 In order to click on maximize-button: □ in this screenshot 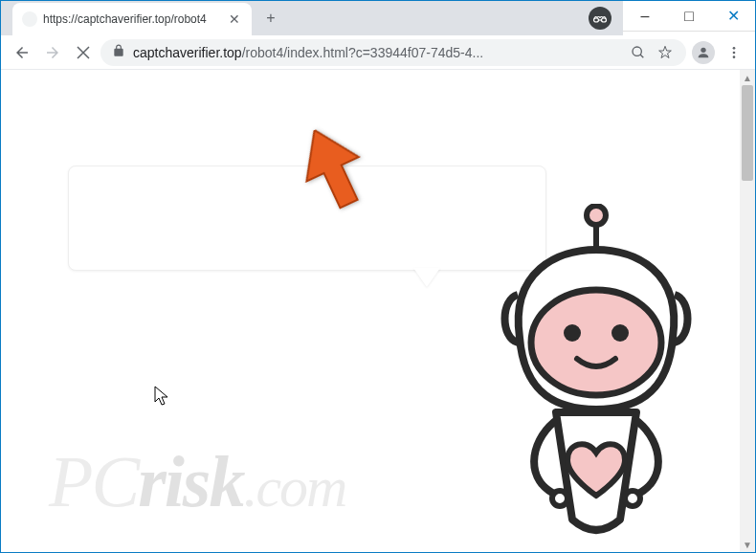, I will do `click(689, 16)`.